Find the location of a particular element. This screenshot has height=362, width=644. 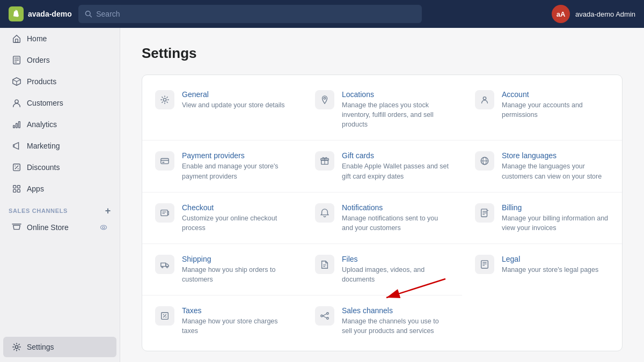

settings-item-title-store-languages: Store languages is located at coordinates (555, 156).